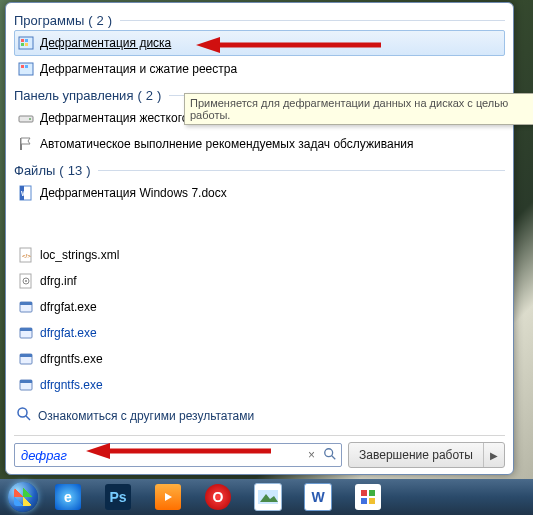 The height and width of the screenshot is (515, 533). I want to click on docx-icon: W, so click(26, 193).